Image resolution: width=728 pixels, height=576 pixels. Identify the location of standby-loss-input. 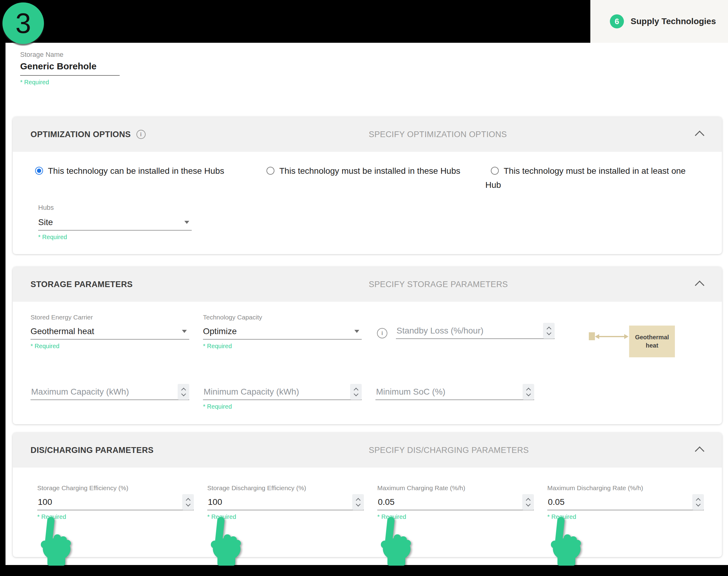
(462, 330).